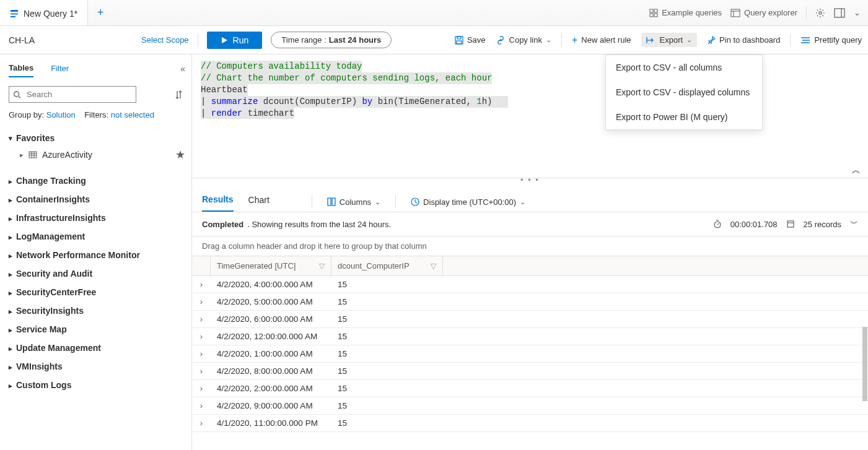  I want to click on panel-toggle-button, so click(840, 13).